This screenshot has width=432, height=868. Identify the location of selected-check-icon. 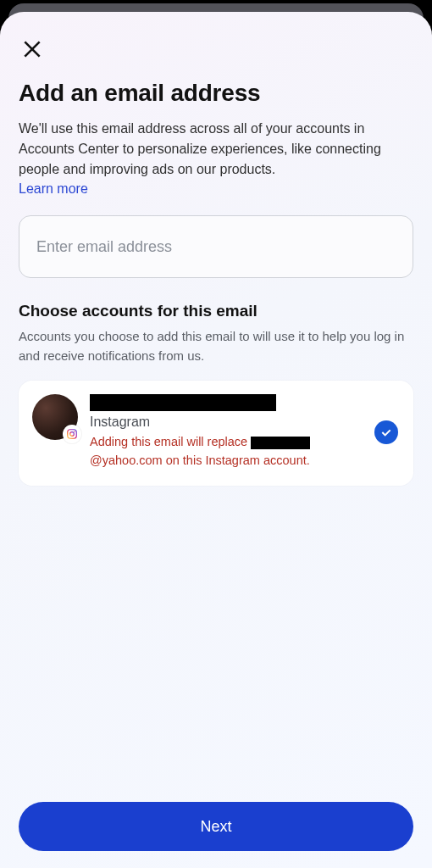
(386, 432).